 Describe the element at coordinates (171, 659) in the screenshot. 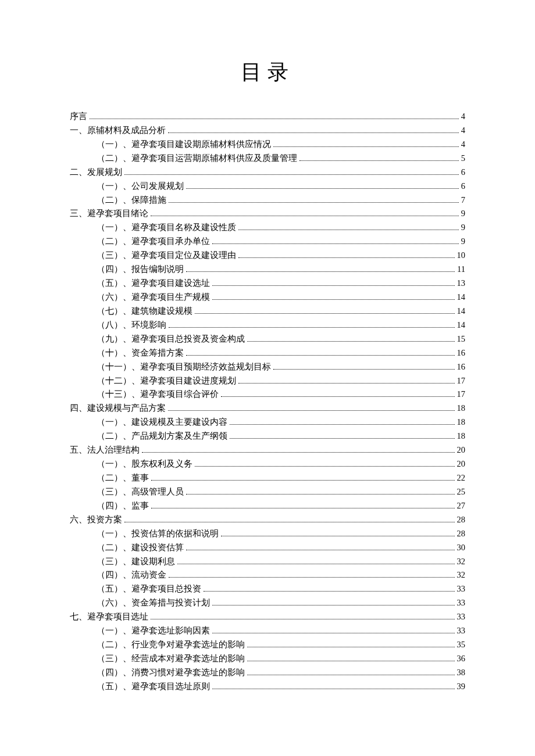

I see `toc-entry-label: （三）、经营成本对避孕套选址的影响` at that location.